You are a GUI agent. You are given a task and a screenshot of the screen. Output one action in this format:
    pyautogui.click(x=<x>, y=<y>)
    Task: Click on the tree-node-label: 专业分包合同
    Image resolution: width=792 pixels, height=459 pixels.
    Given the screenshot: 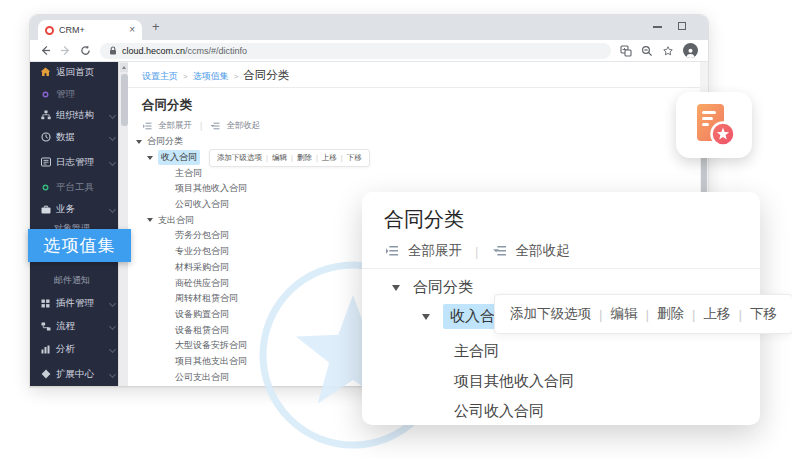 What is the action you would take?
    pyautogui.click(x=202, y=252)
    